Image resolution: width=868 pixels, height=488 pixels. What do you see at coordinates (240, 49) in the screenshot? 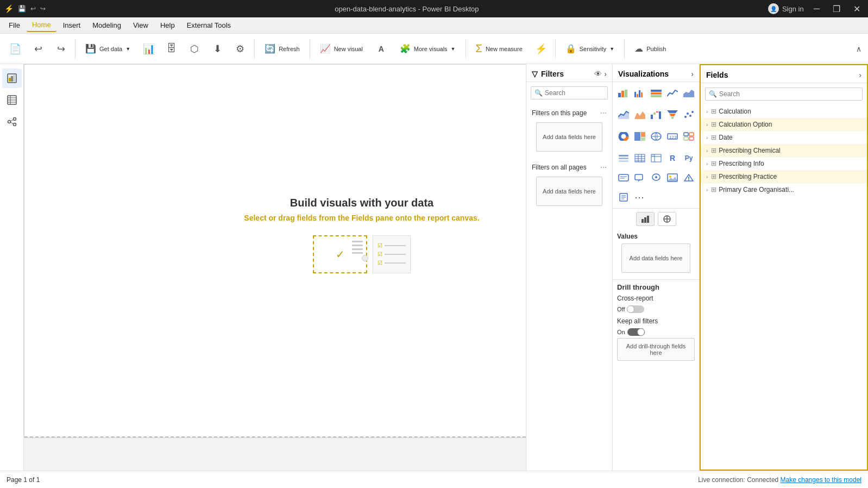
I see `transform-button: ⚙` at bounding box center [240, 49].